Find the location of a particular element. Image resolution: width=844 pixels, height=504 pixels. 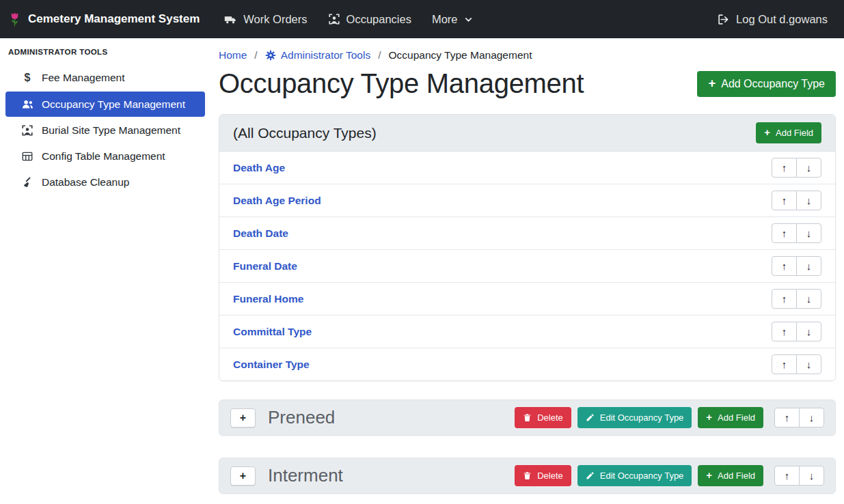

sidebar-item-database-cleanup: Database Cleanup is located at coordinates (105, 182).